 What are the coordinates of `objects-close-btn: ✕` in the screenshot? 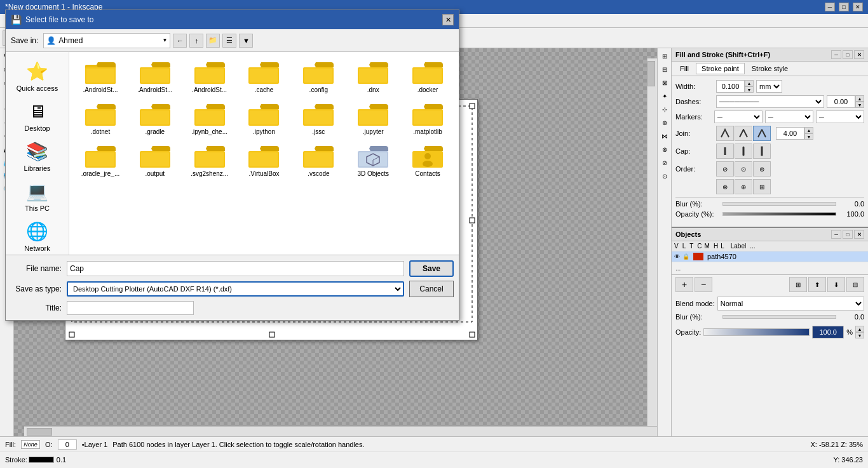 It's located at (859, 234).